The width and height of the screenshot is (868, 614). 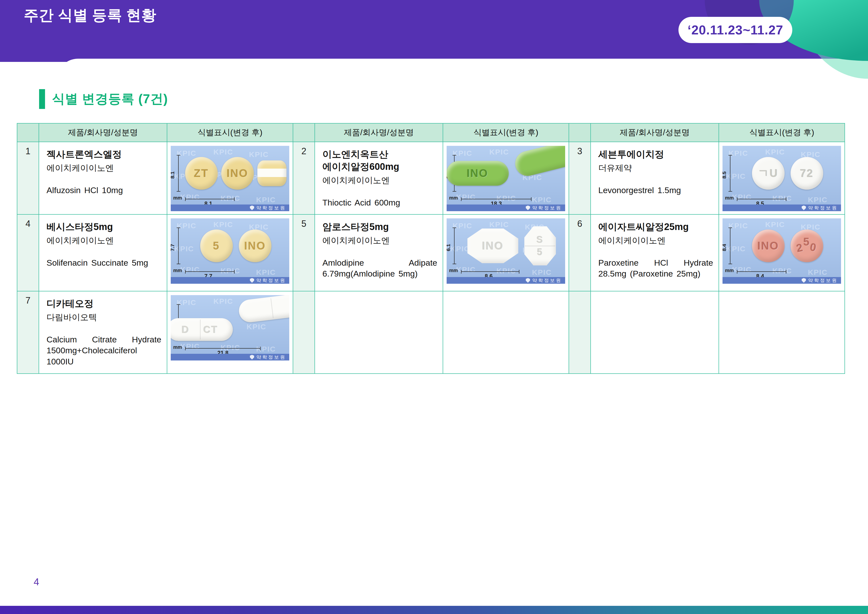 I want to click on pill-image: KPICKPICKPICKPICKPICKPICKPICKPICKPIC7.75…, so click(x=230, y=251).